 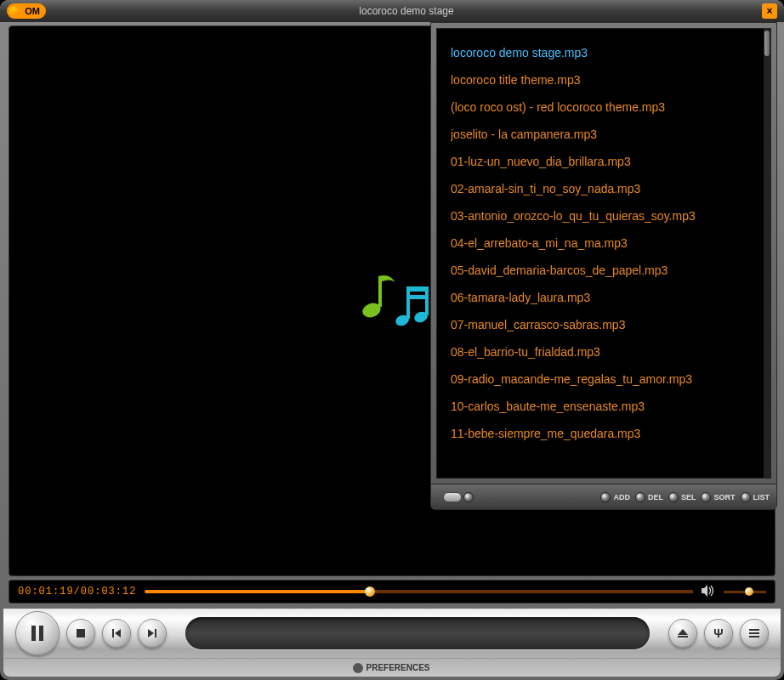 What do you see at coordinates (604, 406) in the screenshot?
I see `playlist-item: 10-carlos_baute-me_ensenaste.mp3` at bounding box center [604, 406].